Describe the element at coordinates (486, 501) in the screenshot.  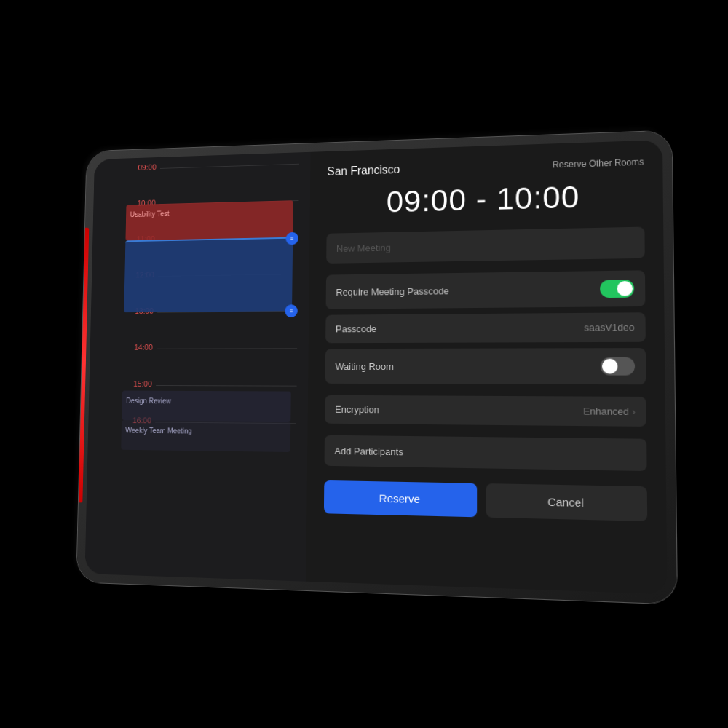
I see `action-buttons: Reserve Cancel` at that location.